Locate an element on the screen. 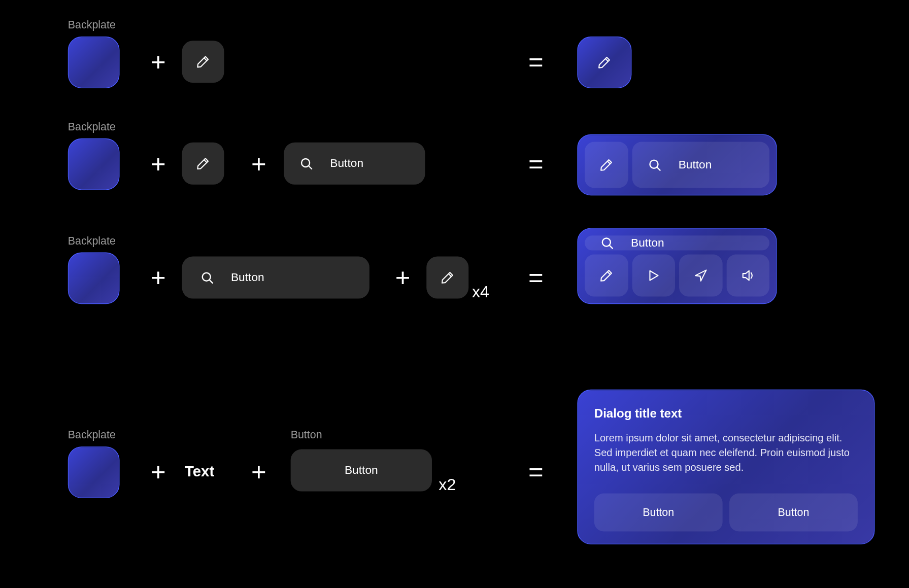 The height and width of the screenshot is (588, 909). speaker-icon is located at coordinates (748, 275).